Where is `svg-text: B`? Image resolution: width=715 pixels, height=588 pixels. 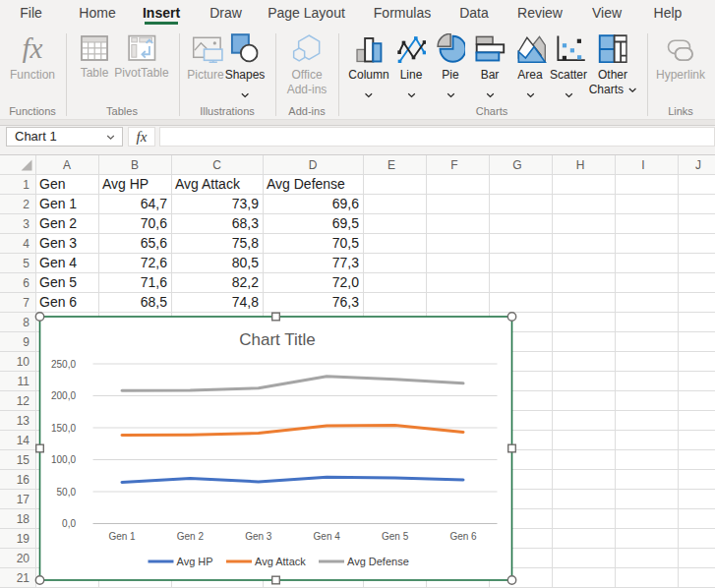 svg-text: B is located at coordinates (135, 165).